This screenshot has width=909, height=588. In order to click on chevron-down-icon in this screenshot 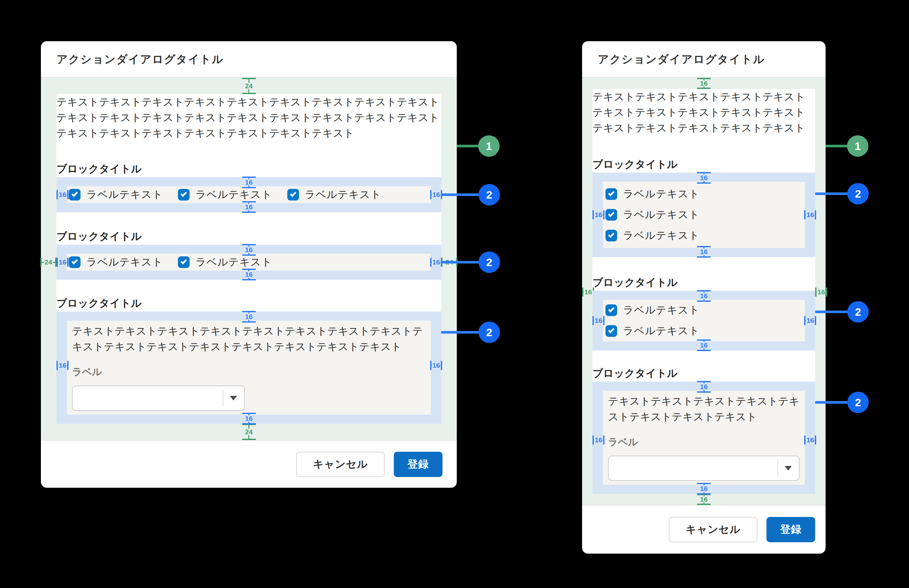, I will do `click(233, 398)`.